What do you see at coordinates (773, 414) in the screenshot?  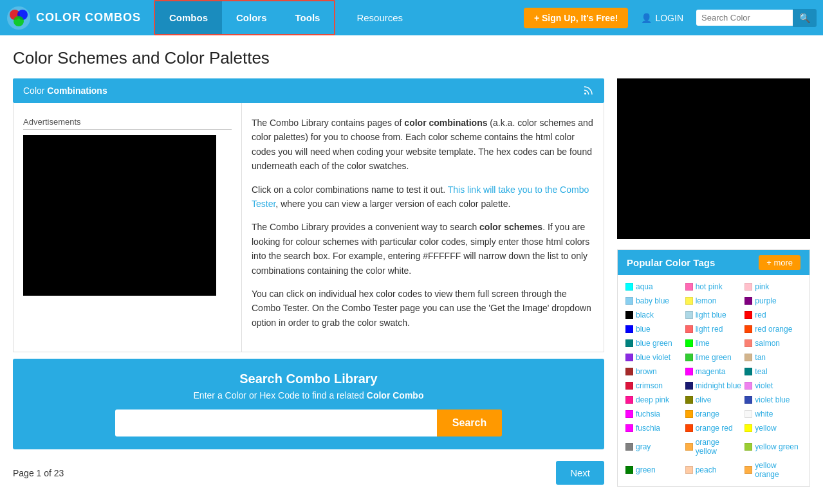 I see `tag-item: white` at bounding box center [773, 414].